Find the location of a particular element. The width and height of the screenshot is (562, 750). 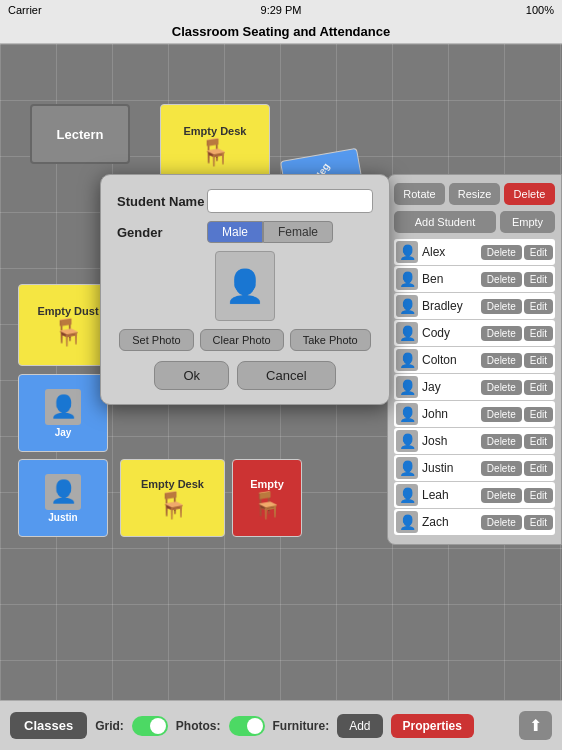

desk-empty-dust-icon: 🪑 is located at coordinates (68, 332).